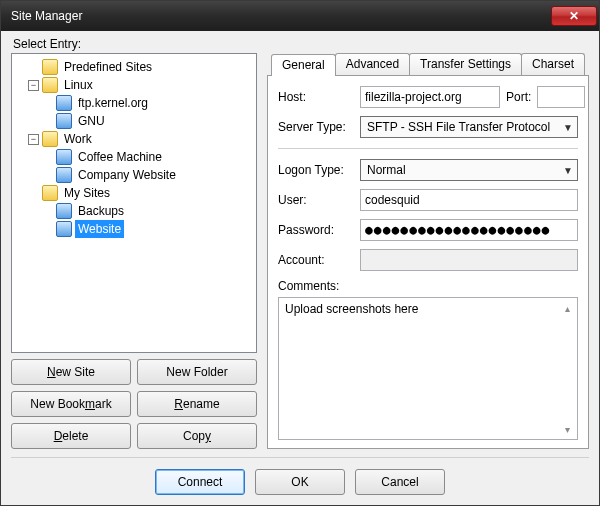  What do you see at coordinates (469, 260) in the screenshot?
I see `account-input` at bounding box center [469, 260].